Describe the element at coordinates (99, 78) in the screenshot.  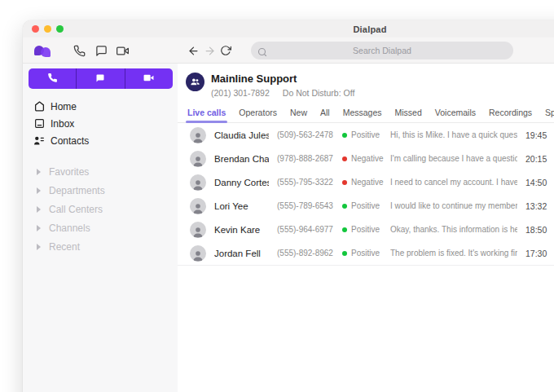
I see `new-message-button` at that location.